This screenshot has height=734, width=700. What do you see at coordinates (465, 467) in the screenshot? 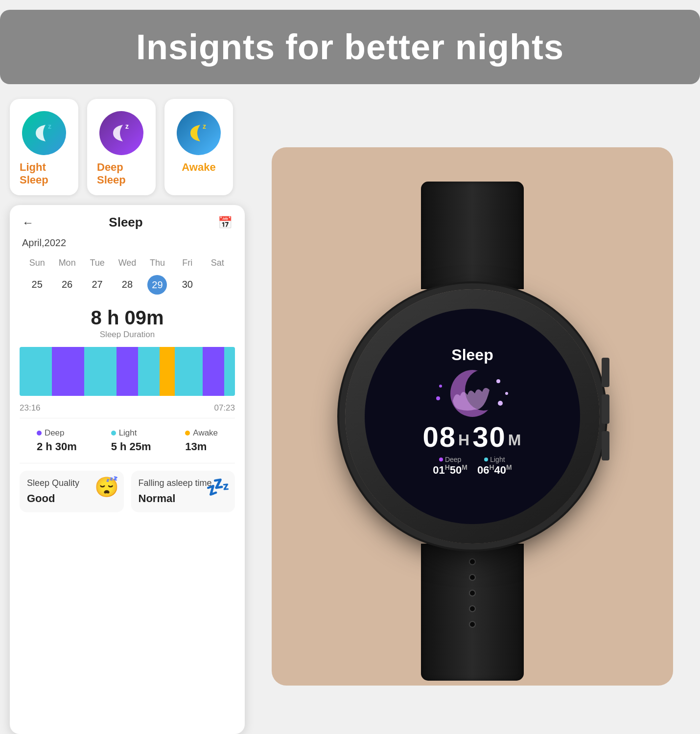
I see `watch-deep-m: M` at bounding box center [465, 467].